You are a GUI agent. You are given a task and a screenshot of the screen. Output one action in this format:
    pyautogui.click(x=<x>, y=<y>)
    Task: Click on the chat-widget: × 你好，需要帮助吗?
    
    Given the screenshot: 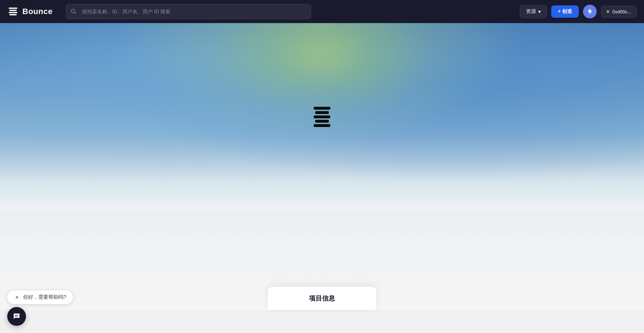 What is the action you would take?
    pyautogui.click(x=40, y=308)
    